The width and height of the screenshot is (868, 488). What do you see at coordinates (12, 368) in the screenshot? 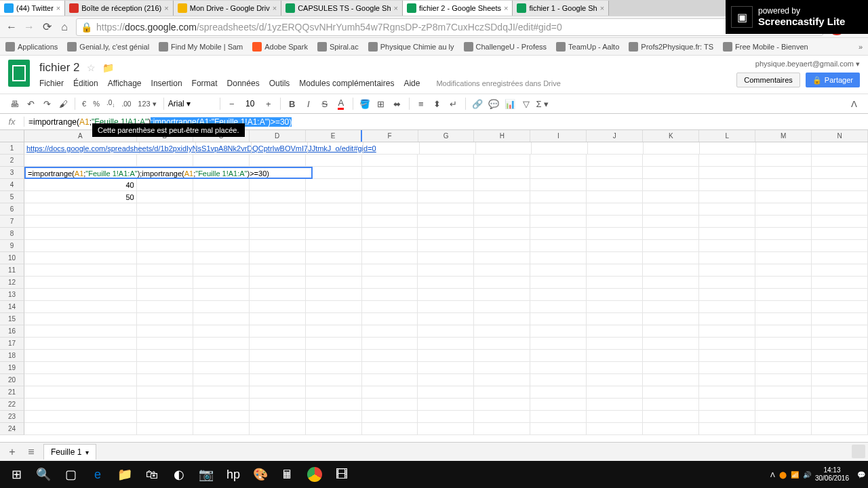
I see `row-header: 19` at bounding box center [12, 368].